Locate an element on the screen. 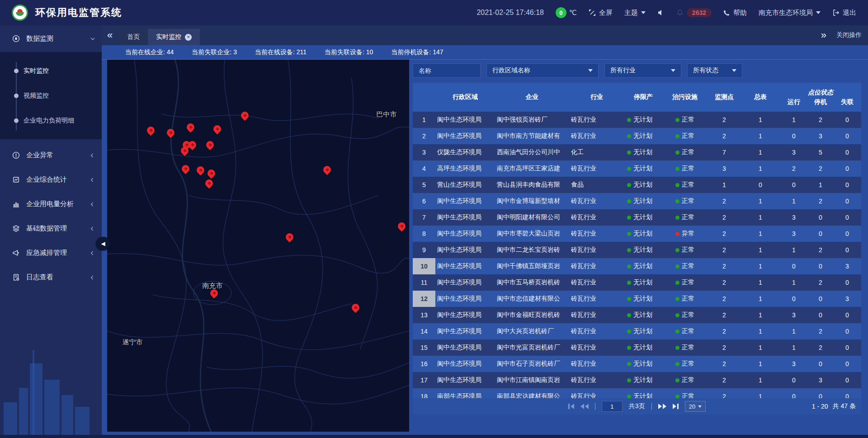 The image size is (868, 438). sidebar-subitem-视频监控: 视频监控 is located at coordinates (51, 96).